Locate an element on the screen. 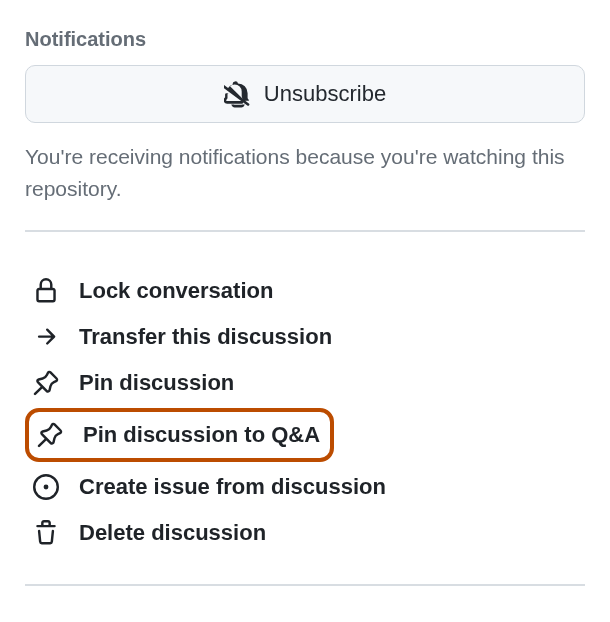  unsubscribe-button: Unsubscribe is located at coordinates (305, 94).